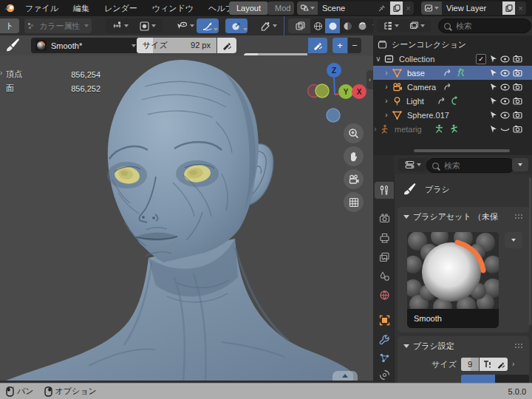 Image resolution: width=532 pixels, height=399 pixels. Describe the element at coordinates (452, 87) in the screenshot. I see `outliner-row-camera: › Camera` at that location.